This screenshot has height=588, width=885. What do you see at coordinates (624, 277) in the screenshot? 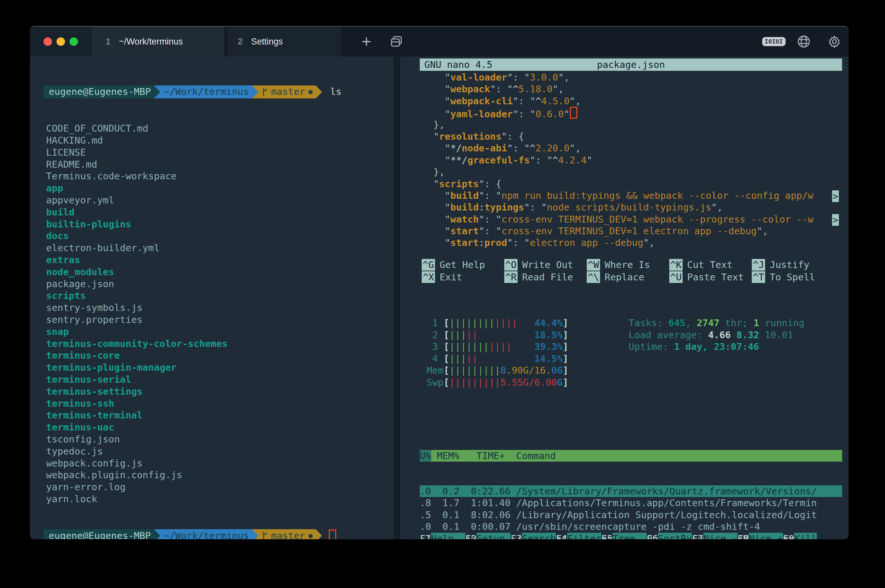
I see `shortcut-label: Replace` at bounding box center [624, 277].